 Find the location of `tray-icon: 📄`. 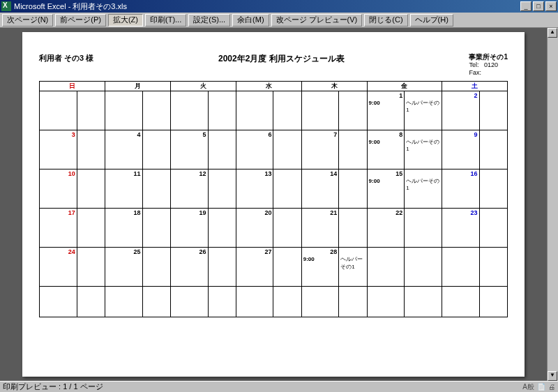

tray-icon: 📄 is located at coordinates (541, 386).